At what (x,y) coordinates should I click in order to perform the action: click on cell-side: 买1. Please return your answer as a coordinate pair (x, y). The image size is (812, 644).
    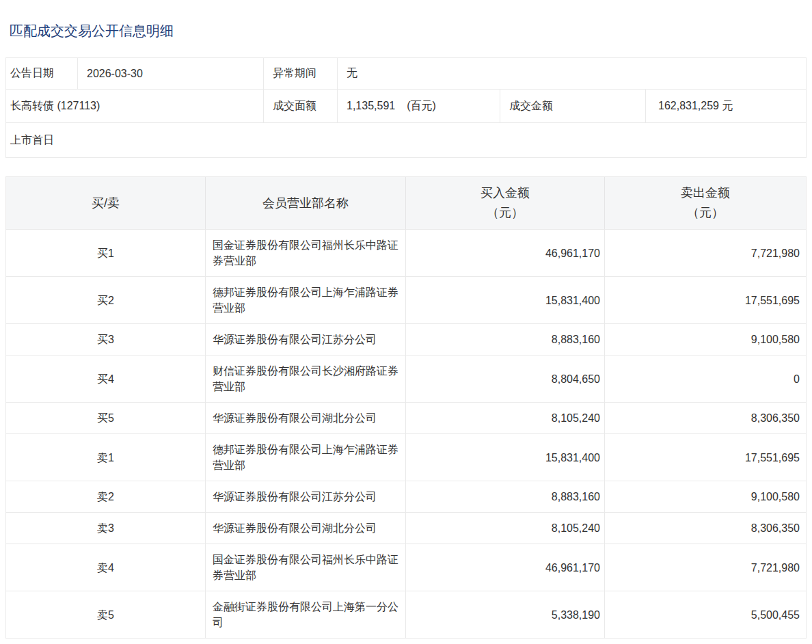
    Looking at the image, I should click on (106, 253).